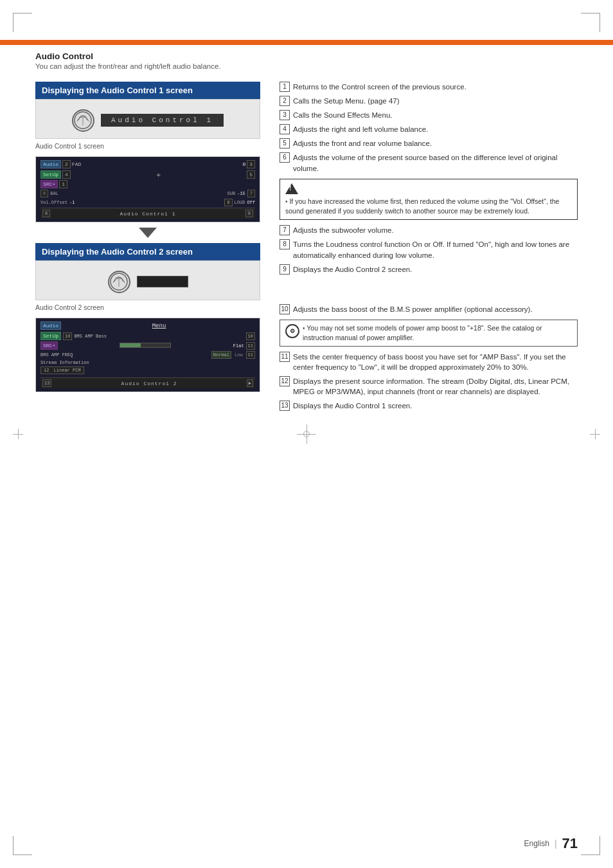  I want to click on desc-item-5: 5 Adjusts the front and rear volume bala…, so click(429, 143).